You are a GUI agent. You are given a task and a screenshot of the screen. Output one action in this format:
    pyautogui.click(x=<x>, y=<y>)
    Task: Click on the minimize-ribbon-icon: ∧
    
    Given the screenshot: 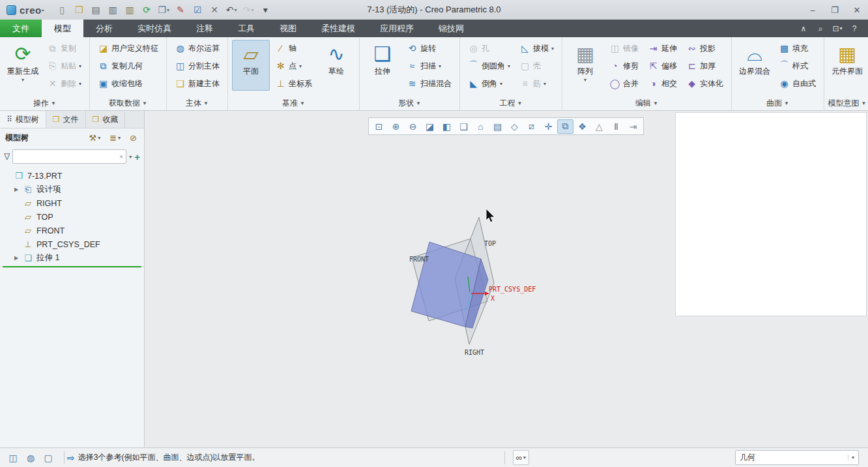 What is the action you would take?
    pyautogui.click(x=803, y=29)
    